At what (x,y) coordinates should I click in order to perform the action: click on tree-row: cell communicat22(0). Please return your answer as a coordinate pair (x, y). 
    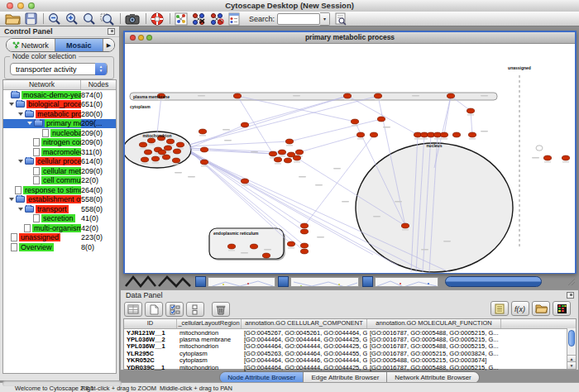
    Looking at the image, I should click on (60, 181).